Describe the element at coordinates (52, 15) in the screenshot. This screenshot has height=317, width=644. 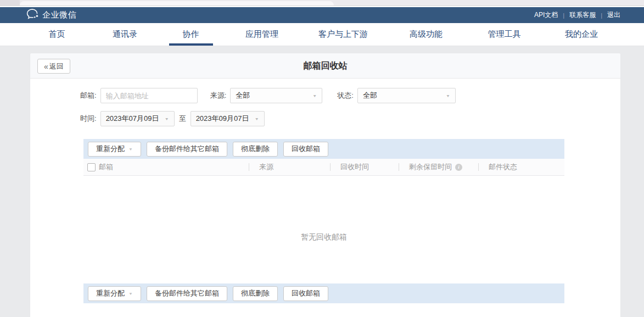
I see `wechat-work-logo: 企业微信` at that location.